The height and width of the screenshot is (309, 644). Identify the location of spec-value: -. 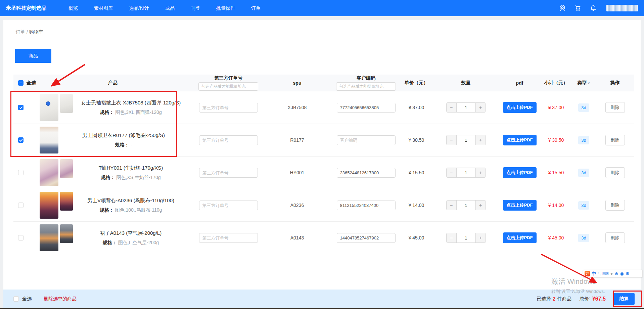
(132, 145).